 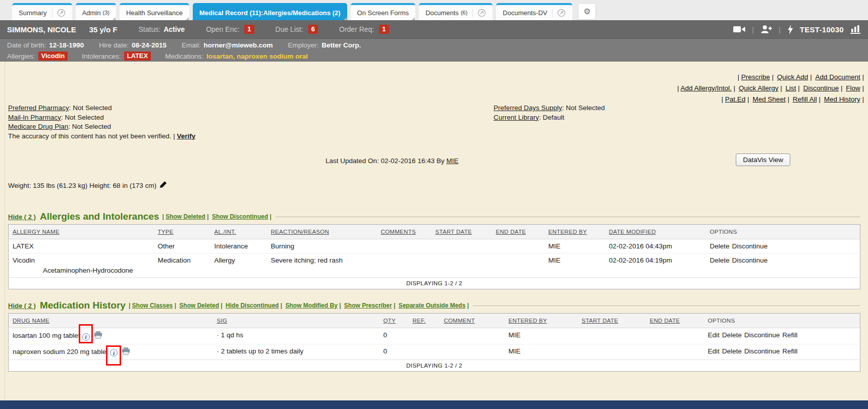 I want to click on bottom-bar, so click(x=434, y=405).